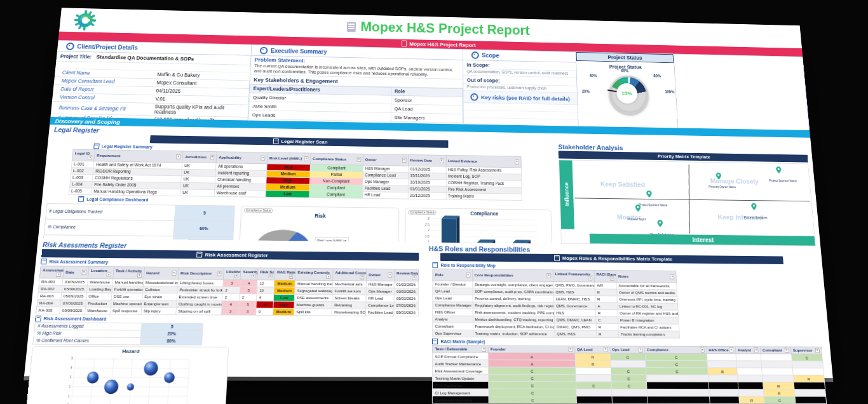  Describe the element at coordinates (285, 274) in the screenshot. I see `column-header: RAG Rating▾` at that location.